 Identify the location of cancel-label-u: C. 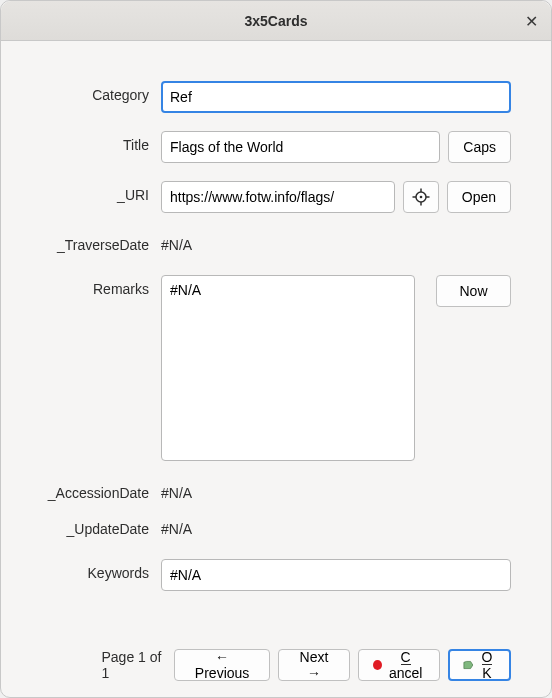
(406, 658).